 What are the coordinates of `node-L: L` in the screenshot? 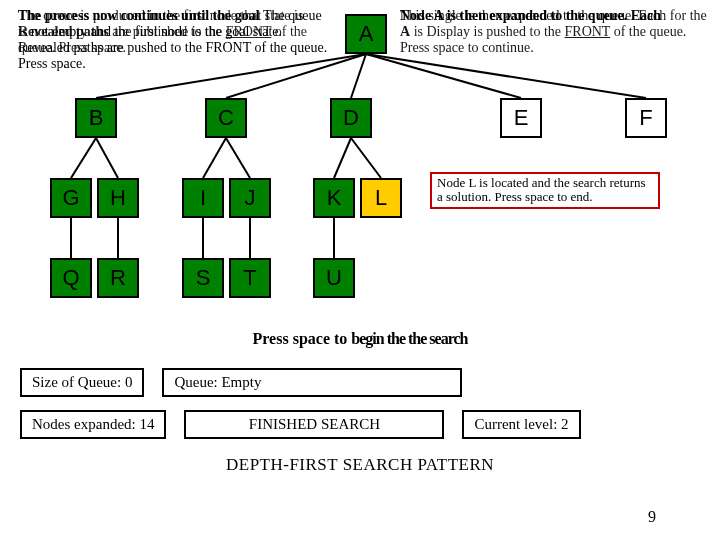 It's located at (381, 198).